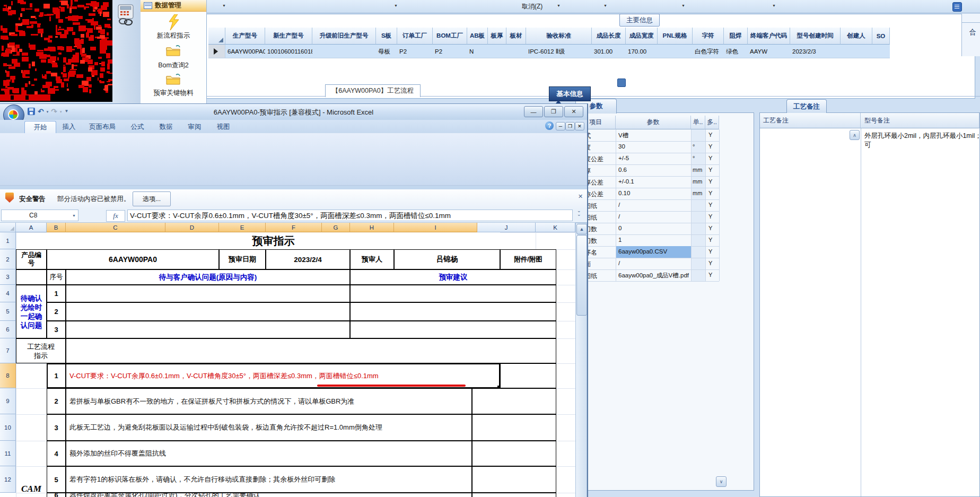 The width and height of the screenshot is (980, 497). Describe the element at coordinates (654, 251) in the screenshot. I see `param-value: 6aayw00pa0.CSV` at that location.